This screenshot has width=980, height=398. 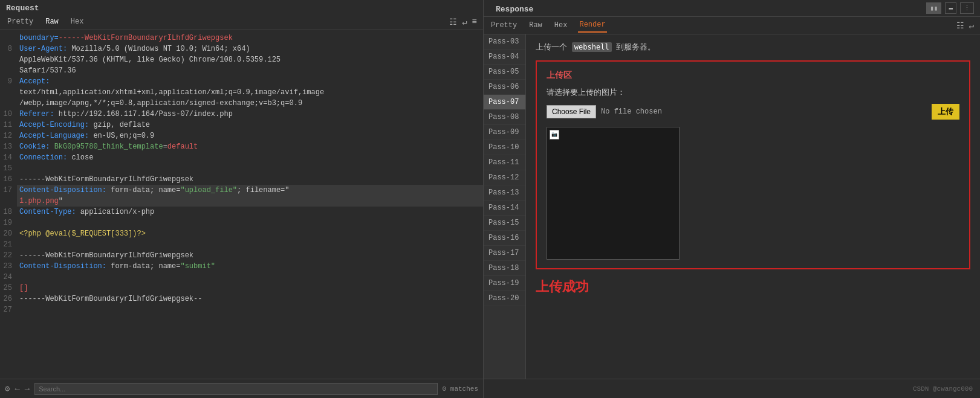 I want to click on choose-file-button: Choose File, so click(x=571, y=112).